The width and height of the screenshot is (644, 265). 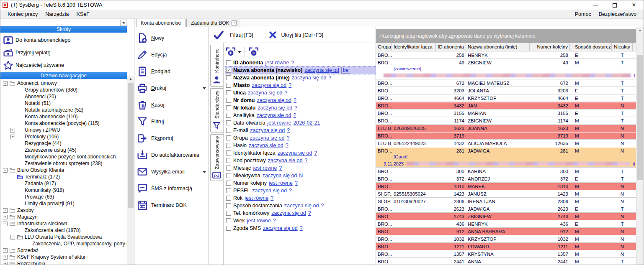 What do you see at coordinates (64, 197) in the screenshot?
I see `tree-item-prowizje-63: Prowizje (63)` at bounding box center [64, 197].